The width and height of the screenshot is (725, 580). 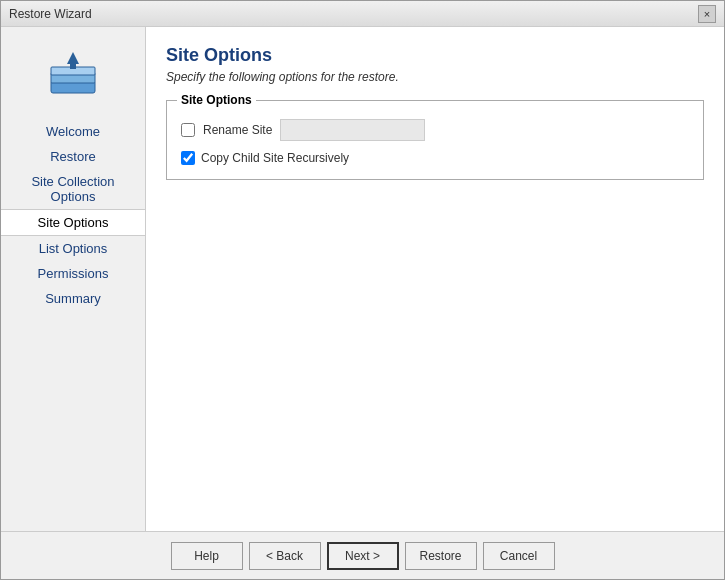 I want to click on help-button: Help, so click(x=207, y=556).